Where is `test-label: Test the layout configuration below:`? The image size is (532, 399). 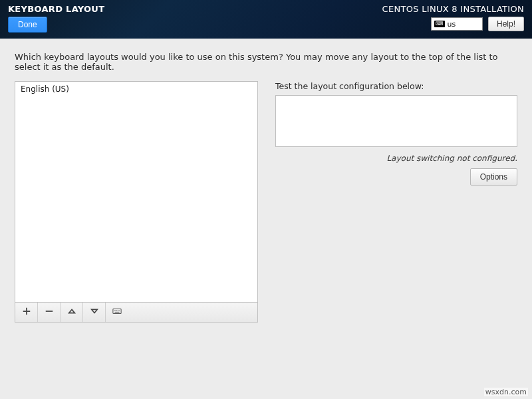
test-label: Test the layout configuration below: is located at coordinates (396, 86).